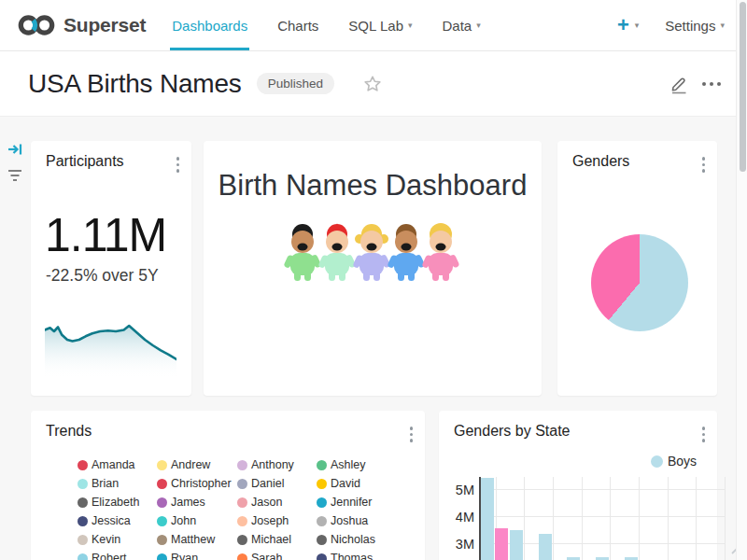 The image size is (747, 560). I want to click on bar-chart-plot-area, so click(602, 518).